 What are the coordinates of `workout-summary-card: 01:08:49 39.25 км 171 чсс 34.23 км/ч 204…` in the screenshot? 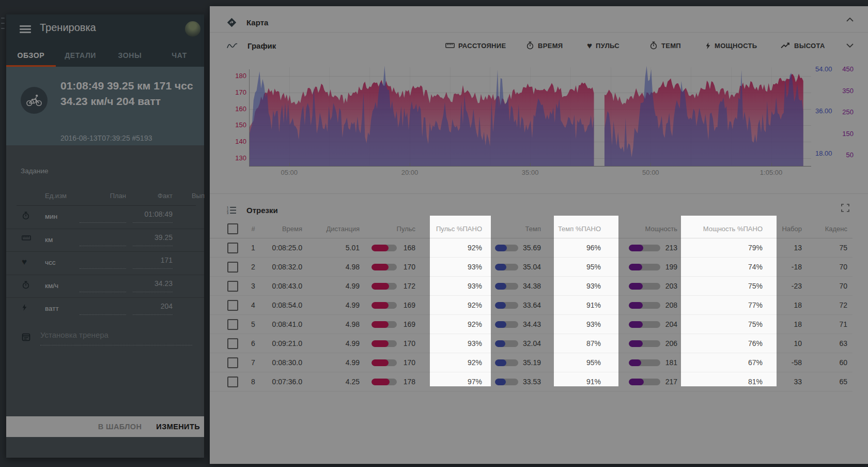 It's located at (105, 106).